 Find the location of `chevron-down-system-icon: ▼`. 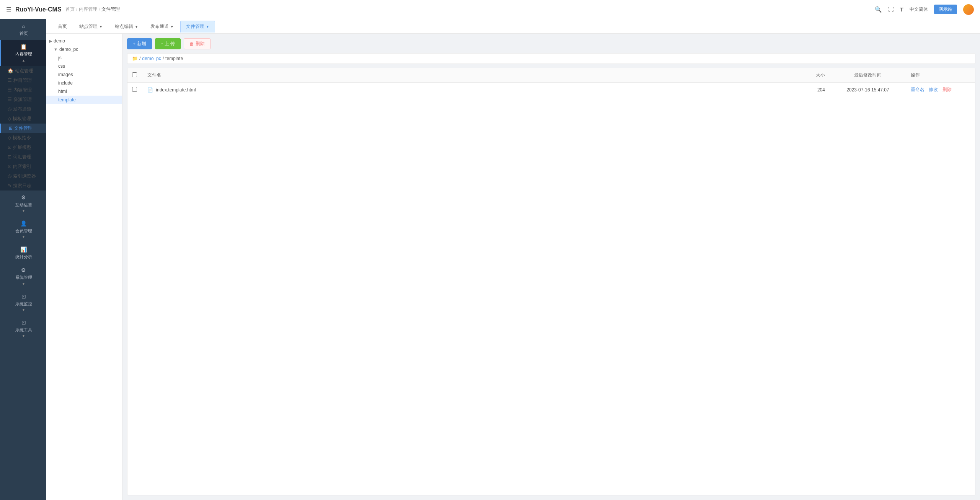

chevron-down-system-icon: ▼ is located at coordinates (24, 284).